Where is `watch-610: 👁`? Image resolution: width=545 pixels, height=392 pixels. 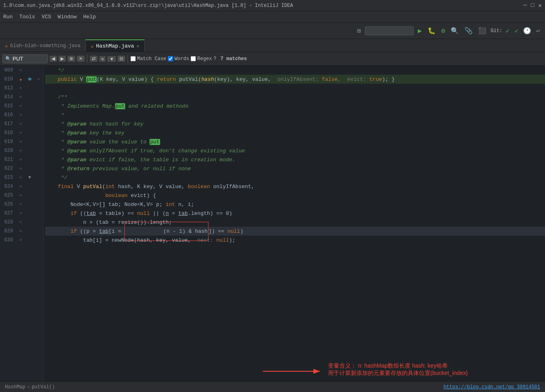 watch-610: 👁 is located at coordinates (30, 80).